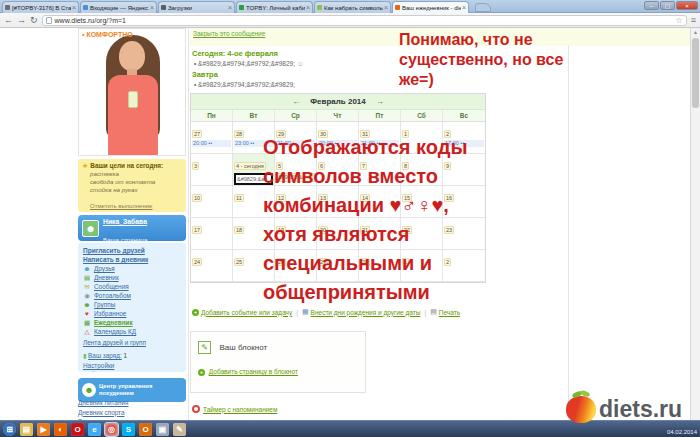  I want to click on write-diary-link: Написать в дневник, so click(132, 260).